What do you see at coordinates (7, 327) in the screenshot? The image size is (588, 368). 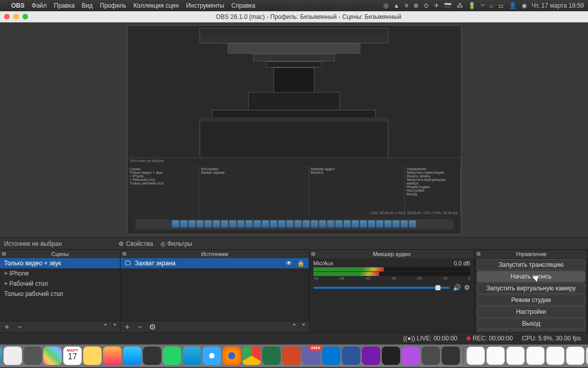 I see `add-scene-button: ＋` at bounding box center [7, 327].